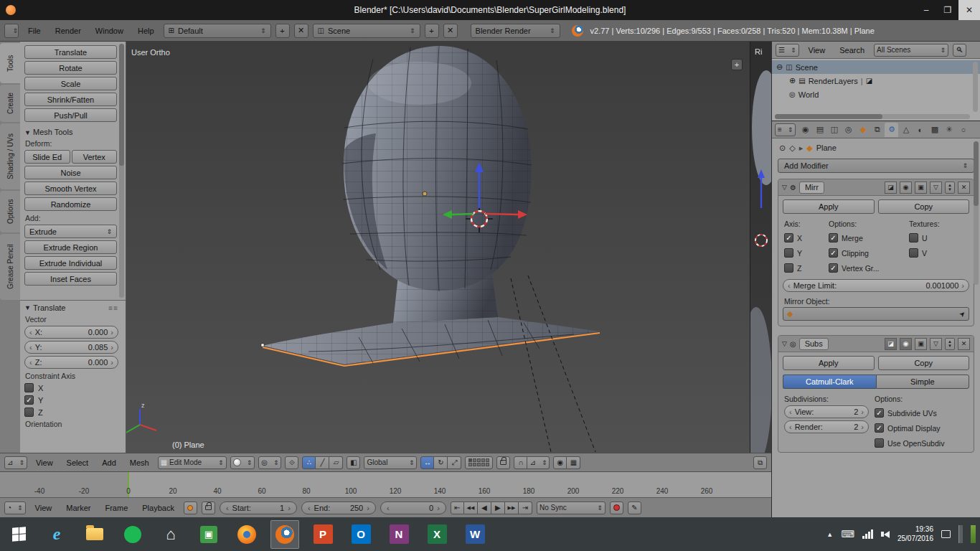 The height and width of the screenshot is (551, 980). What do you see at coordinates (876, 166) in the screenshot?
I see `add-modifier-dropdown: Add Modifier` at bounding box center [876, 166].